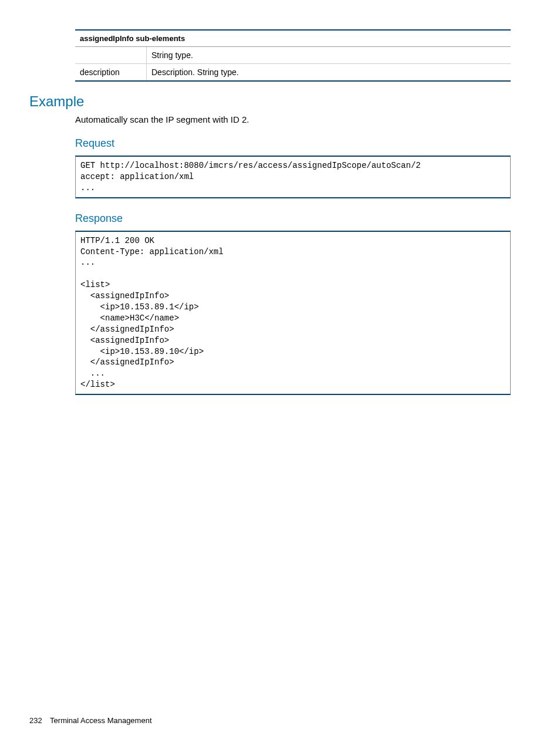  I want to click on response-heading: Response, so click(293, 218).